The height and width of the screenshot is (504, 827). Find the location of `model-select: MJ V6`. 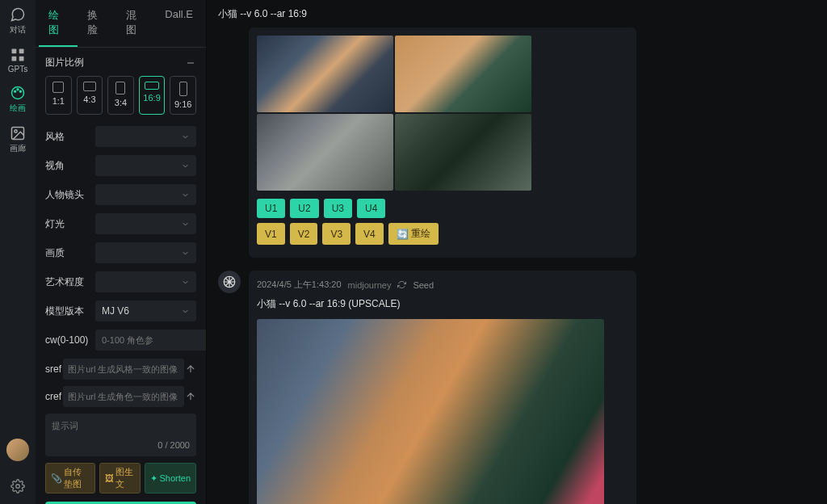

model-select: MJ V6 is located at coordinates (145, 311).